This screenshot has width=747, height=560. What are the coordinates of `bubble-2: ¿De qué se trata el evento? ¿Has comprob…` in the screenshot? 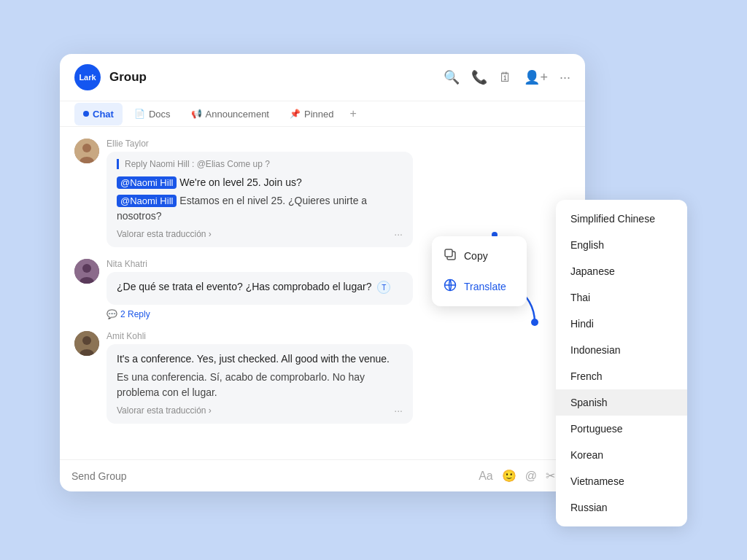 It's located at (260, 289).